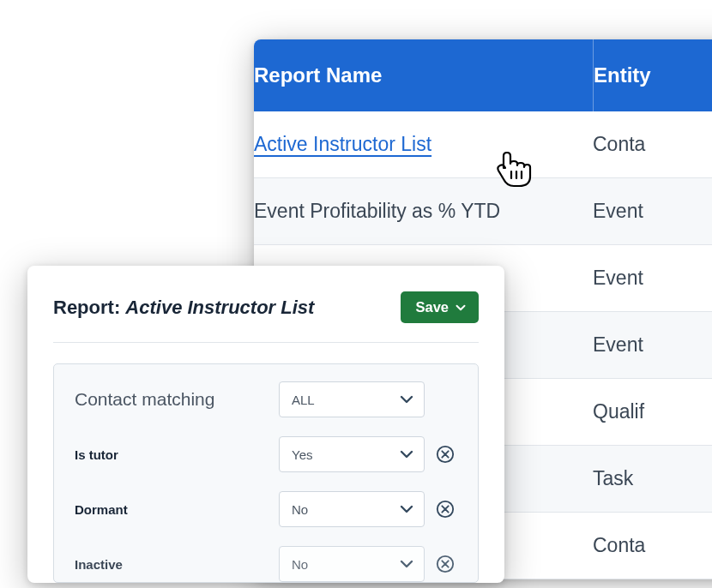 This screenshot has height=588, width=712. I want to click on cell-name: Event Profitability as % YTD, so click(424, 211).